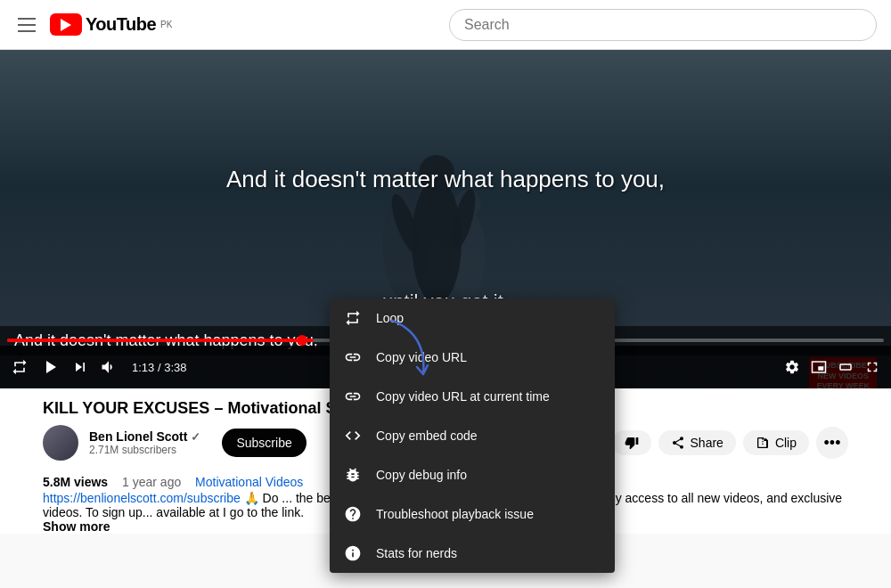  I want to click on theater-button, so click(846, 367).